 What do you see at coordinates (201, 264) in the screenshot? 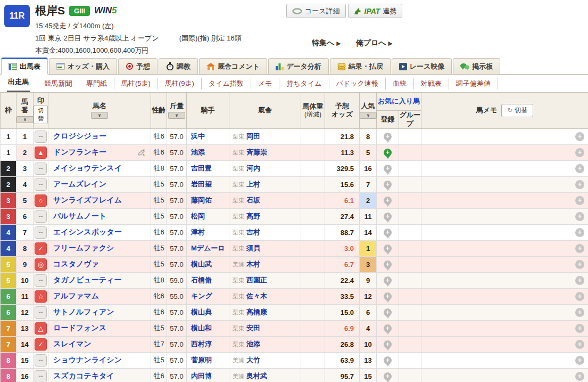
I see `jockey-link: 横山武` at bounding box center [201, 264].